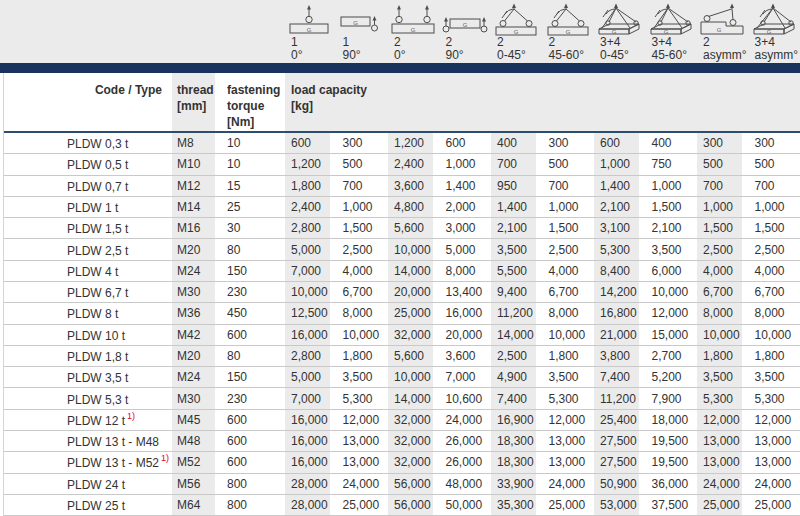  What do you see at coordinates (455, 56) in the screenshot?
I see `sling-angle: 90°` at bounding box center [455, 56].